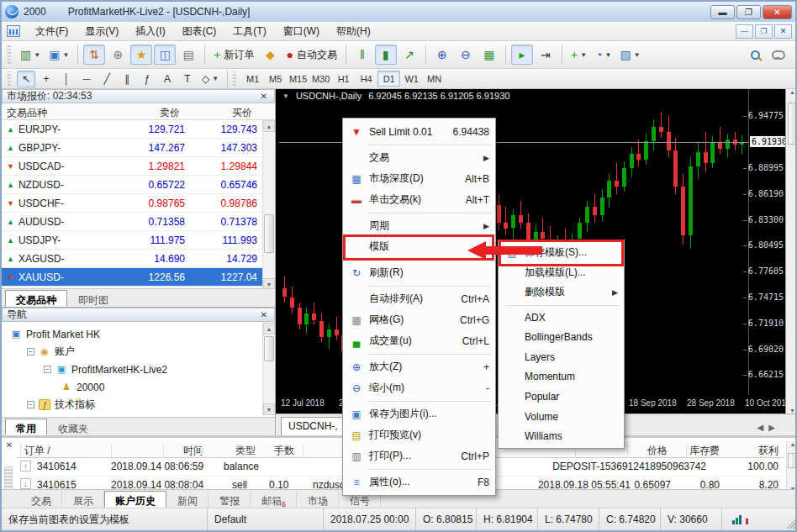  I want to click on chart-shift-button: ⇥, so click(546, 55).